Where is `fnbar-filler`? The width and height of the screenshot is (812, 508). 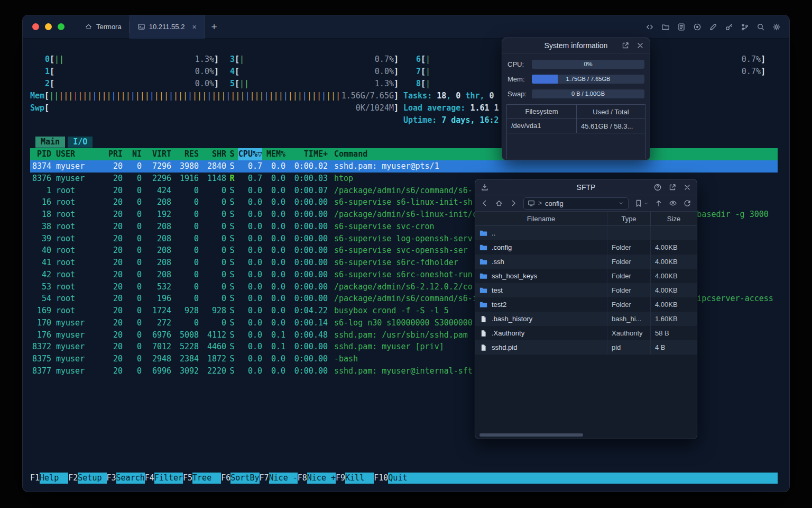 fnbar-filler is located at coordinates (597, 478).